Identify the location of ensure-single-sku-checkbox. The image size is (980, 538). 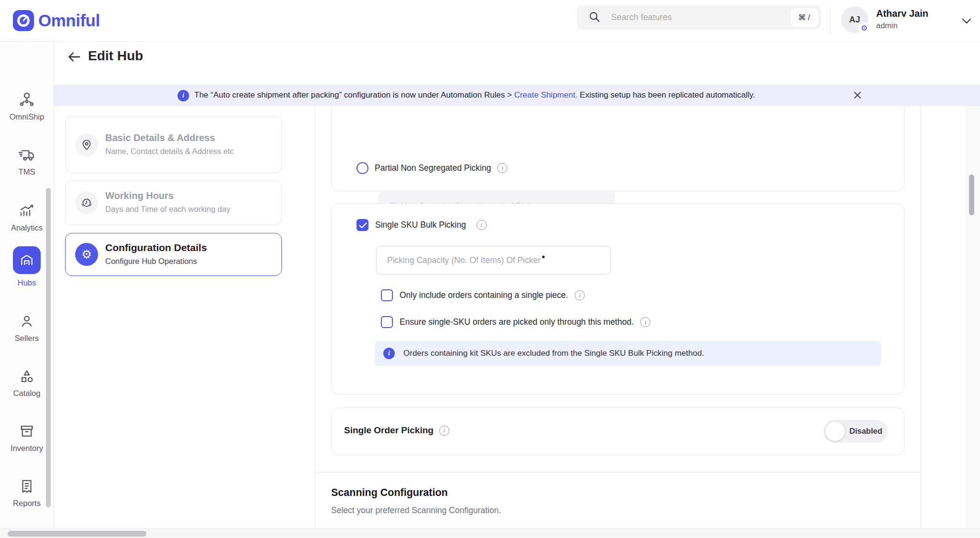
(387, 322).